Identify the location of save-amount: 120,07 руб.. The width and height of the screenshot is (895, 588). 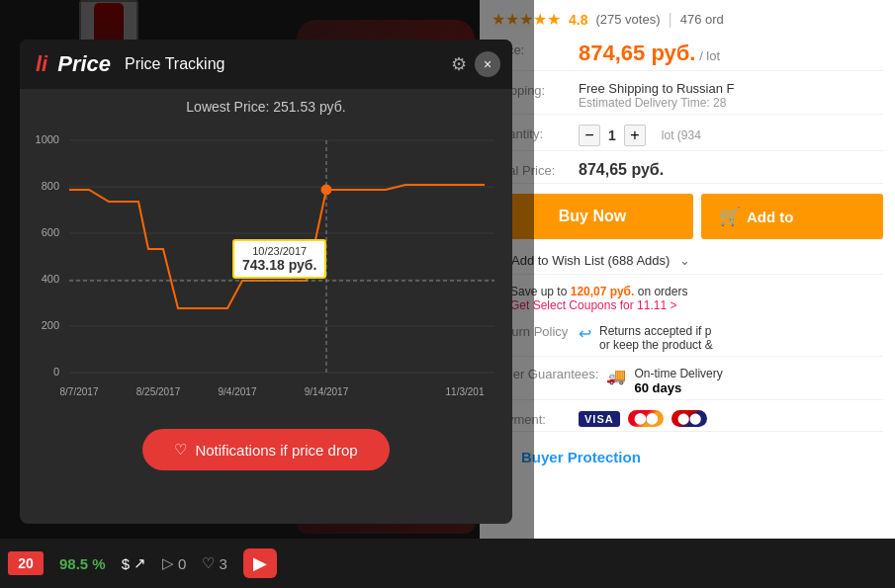
(603, 292).